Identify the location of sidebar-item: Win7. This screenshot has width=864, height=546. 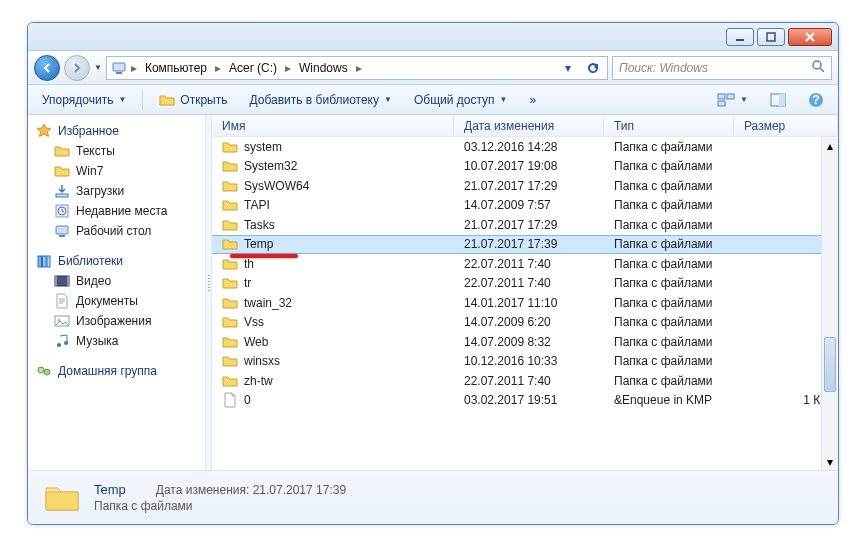
(120, 171).